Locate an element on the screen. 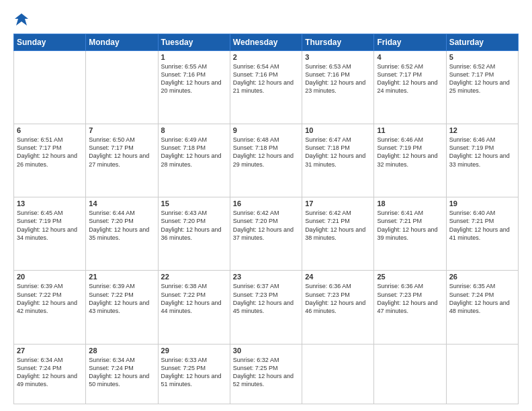 This screenshot has height=411, width=532. day-number: 23 is located at coordinates (266, 277).